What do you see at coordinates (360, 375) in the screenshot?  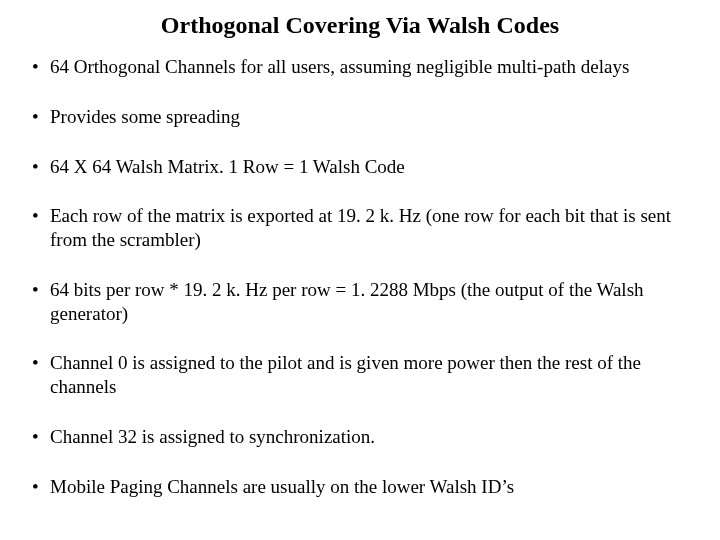 I see `list-item: Channel 0 is assigned to the pilot and i…` at bounding box center [360, 375].